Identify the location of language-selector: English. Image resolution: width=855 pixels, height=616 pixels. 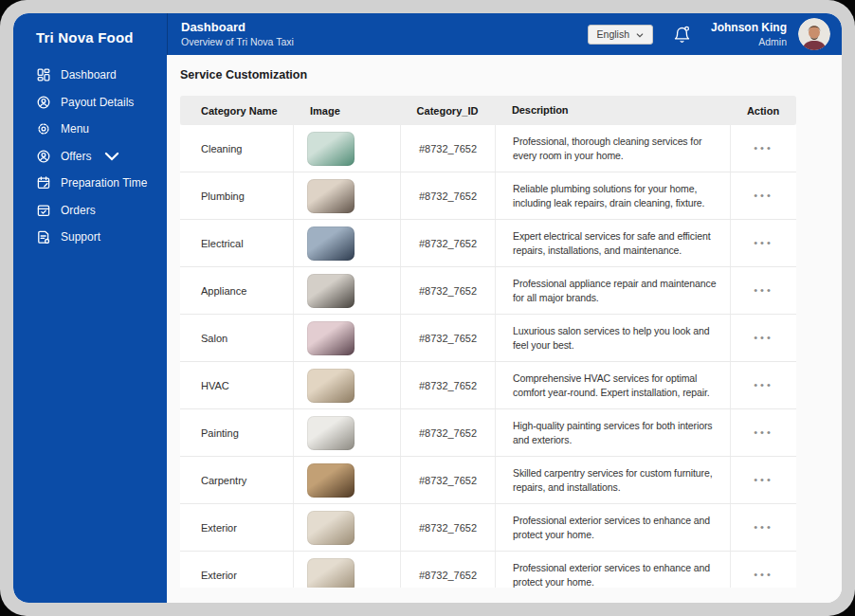
(620, 34).